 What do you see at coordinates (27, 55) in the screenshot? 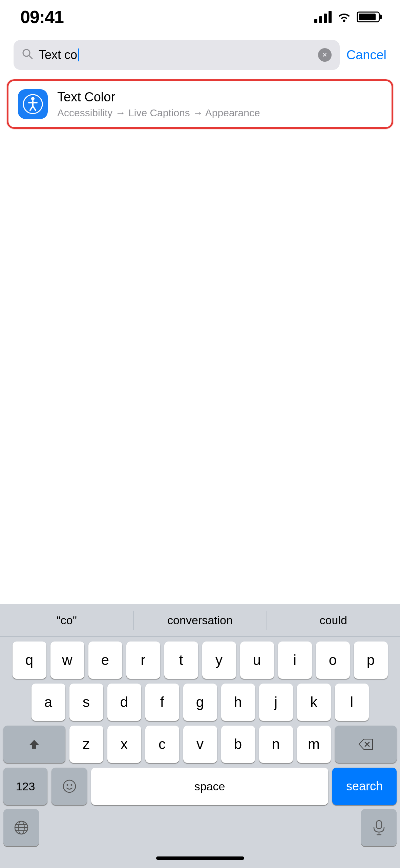
I see `search-icon` at bounding box center [27, 55].